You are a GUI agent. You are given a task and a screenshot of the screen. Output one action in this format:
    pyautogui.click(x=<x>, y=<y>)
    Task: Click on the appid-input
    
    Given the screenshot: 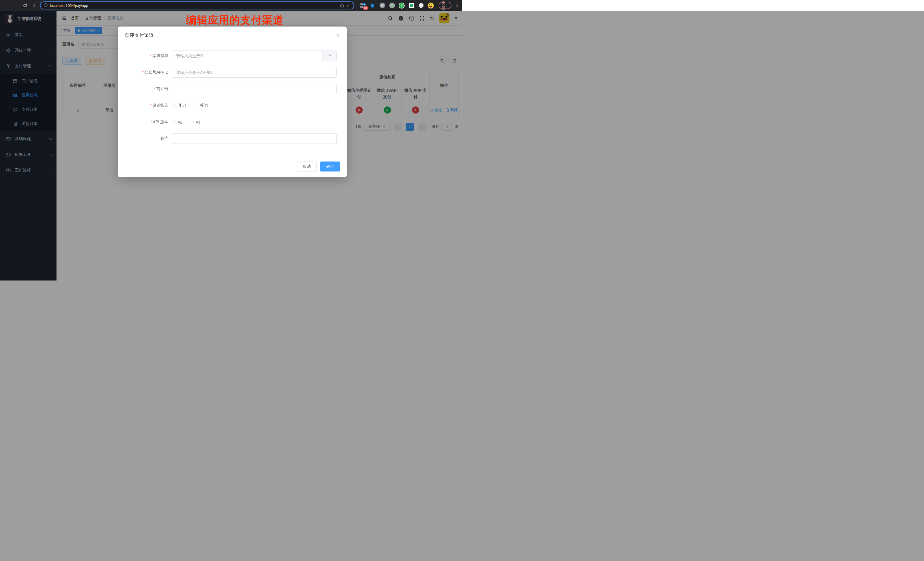 What is the action you would take?
    pyautogui.click(x=254, y=72)
    